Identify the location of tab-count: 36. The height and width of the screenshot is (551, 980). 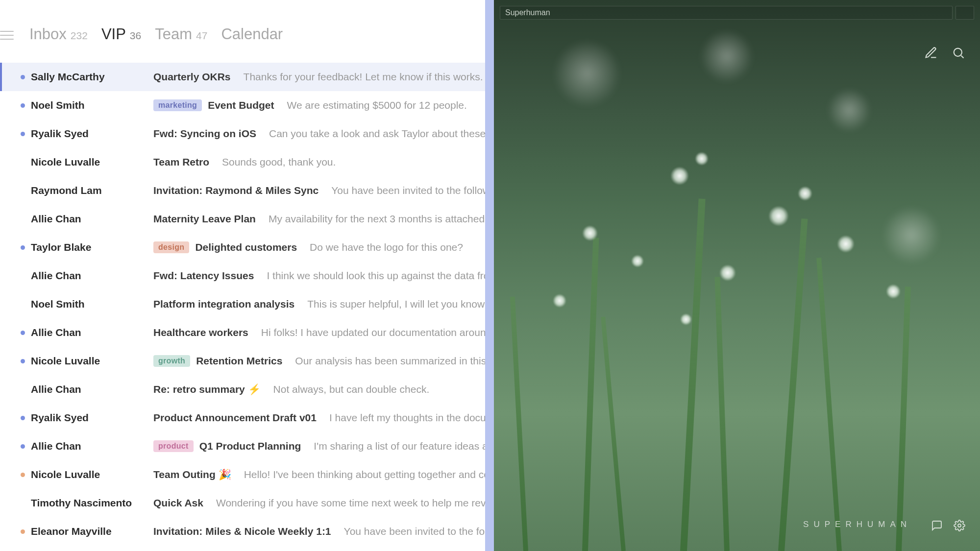
(135, 36).